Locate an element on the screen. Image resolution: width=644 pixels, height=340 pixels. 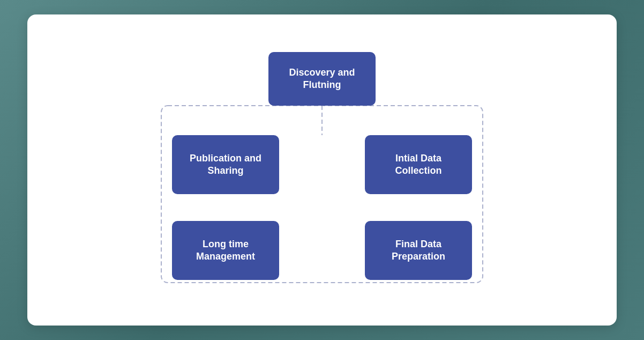
node-discovery-flutning: Discovery and Flutning is located at coordinates (322, 79).